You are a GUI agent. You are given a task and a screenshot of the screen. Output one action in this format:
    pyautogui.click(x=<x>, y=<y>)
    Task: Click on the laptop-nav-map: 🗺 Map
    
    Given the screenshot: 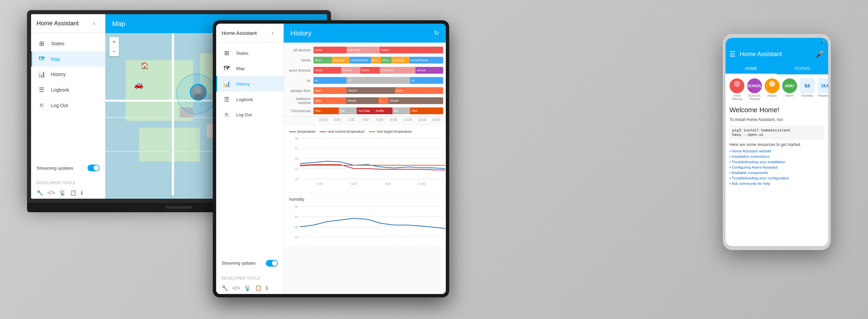 What is the action you would take?
    pyautogui.click(x=68, y=59)
    